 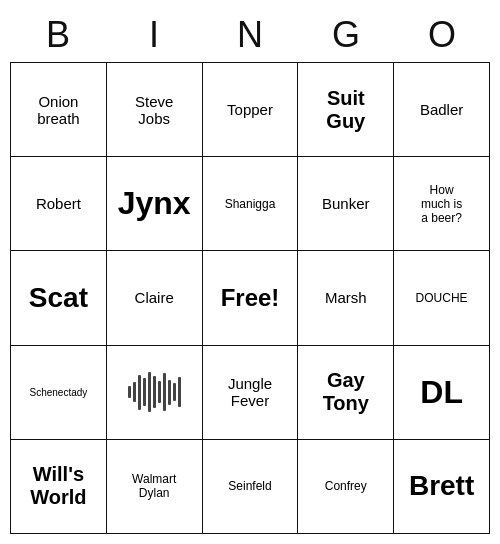 I want to click on cell-content: SteveJobs, so click(x=154, y=110).